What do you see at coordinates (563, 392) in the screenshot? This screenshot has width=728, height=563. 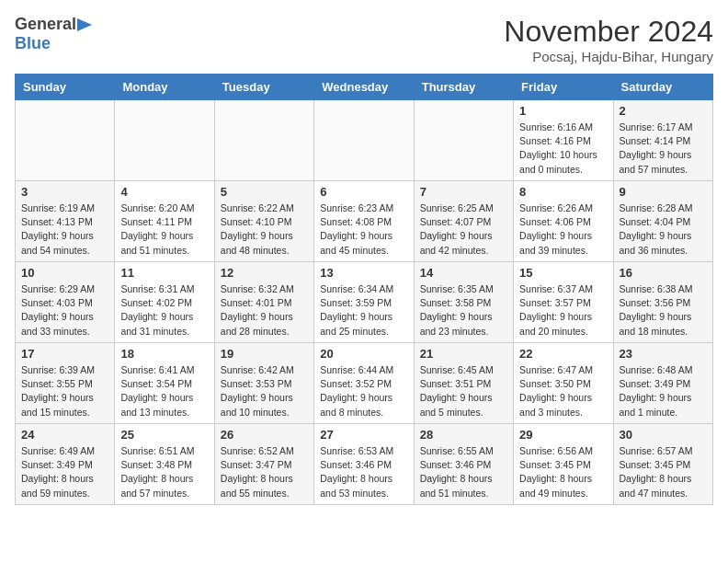 I see `day-info: Sunrise: 6:47 AMSunset: 3:50 PMDaylight:…` at bounding box center [563, 392].